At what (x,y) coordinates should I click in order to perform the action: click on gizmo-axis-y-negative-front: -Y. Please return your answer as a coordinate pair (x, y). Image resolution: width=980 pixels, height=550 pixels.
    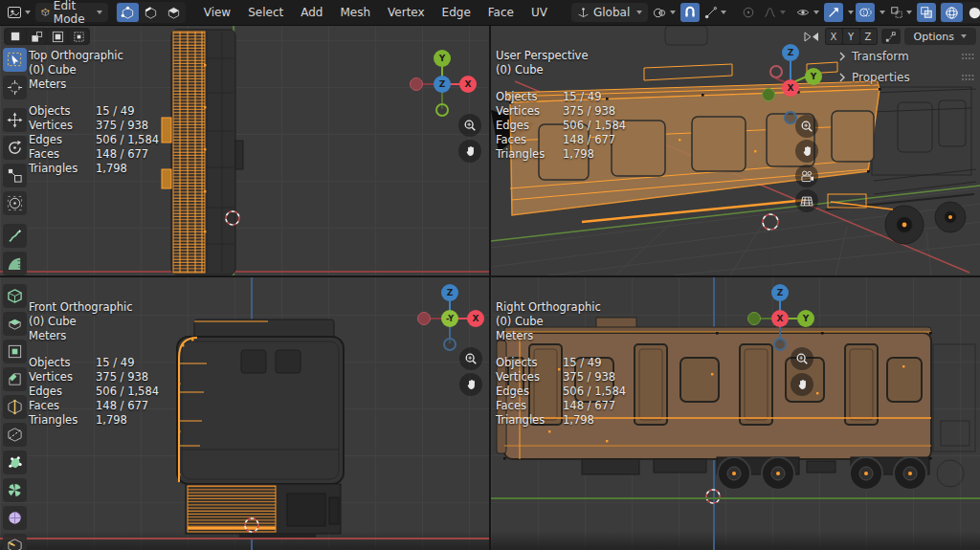
    Looking at the image, I should click on (450, 319).